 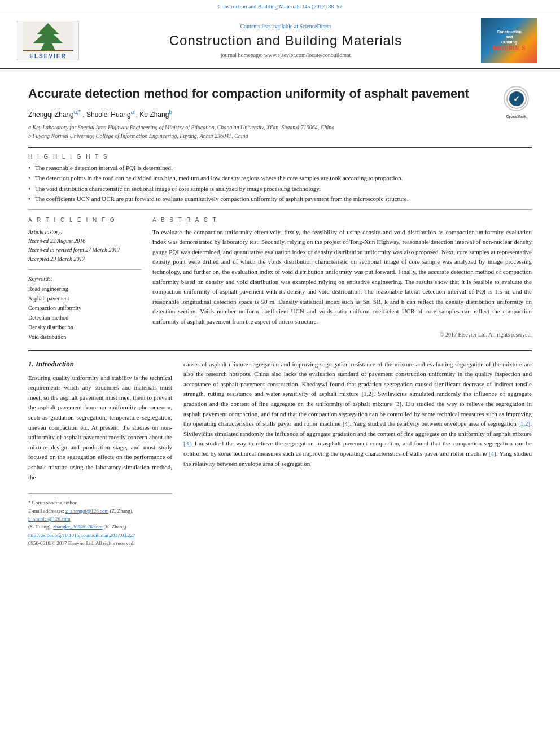 What do you see at coordinates (87, 511) in the screenshot?
I see `email1-link: z_zhengqi@126.com` at bounding box center [87, 511].